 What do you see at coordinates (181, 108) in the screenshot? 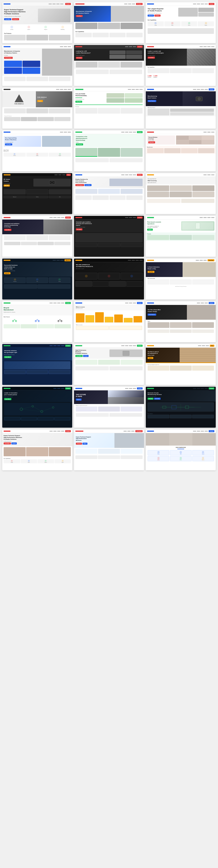
I see `mockup-item-9: Contact ManufacturingDash Camera View Pr…` at bounding box center [181, 108].